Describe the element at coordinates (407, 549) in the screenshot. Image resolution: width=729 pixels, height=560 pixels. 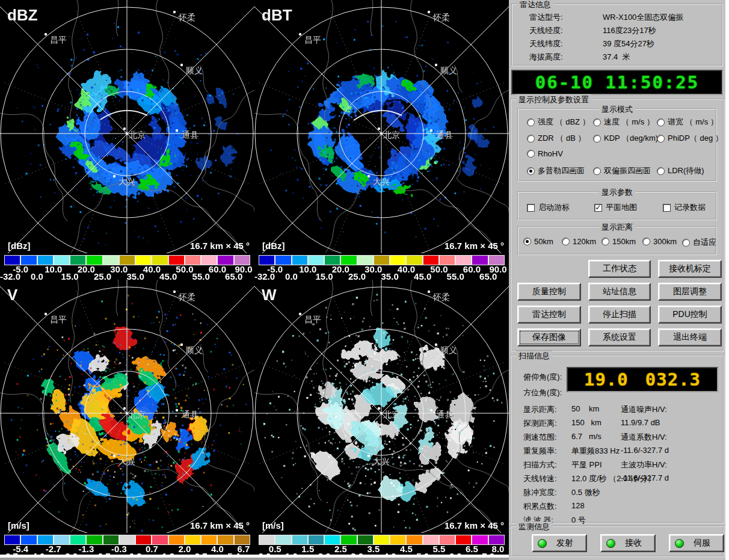
I see `colorbar-tick: 4.5` at that location.